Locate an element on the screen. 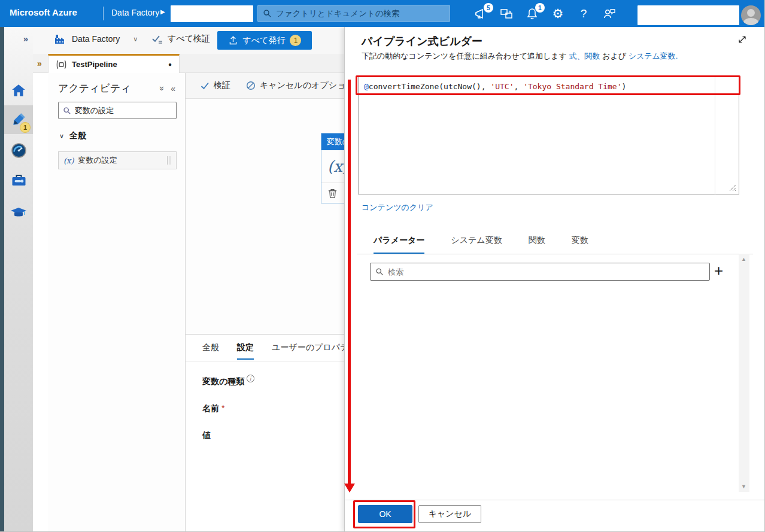 This screenshot has width=765, height=532. toolbox-icon is located at coordinates (19, 180).